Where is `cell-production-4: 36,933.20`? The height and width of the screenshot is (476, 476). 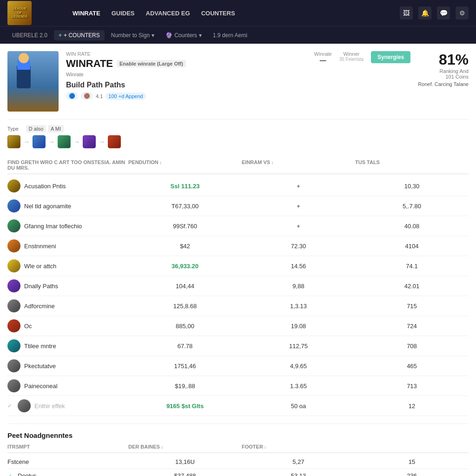 cell-production-4: 36,933.20 is located at coordinates (185, 266).